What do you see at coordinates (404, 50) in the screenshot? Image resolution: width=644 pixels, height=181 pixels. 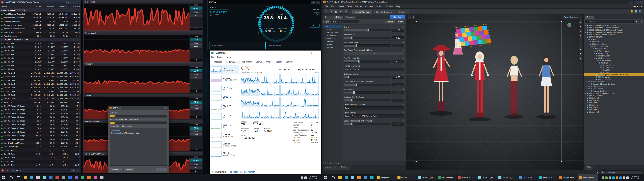 I see `parameter-menu-icon: ∗` at bounding box center [404, 50].